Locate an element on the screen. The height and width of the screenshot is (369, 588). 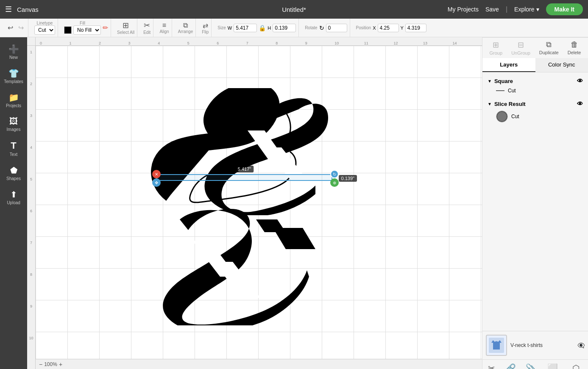
fill-select: No Fill is located at coordinates (87, 30).